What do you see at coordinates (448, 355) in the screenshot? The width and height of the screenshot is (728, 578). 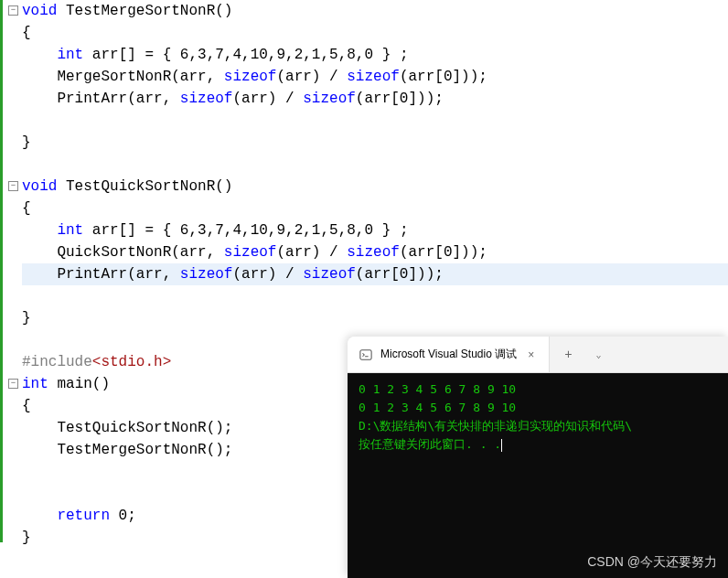 I see `tab-title: Microsoft Visual Studio 调试` at bounding box center [448, 355].